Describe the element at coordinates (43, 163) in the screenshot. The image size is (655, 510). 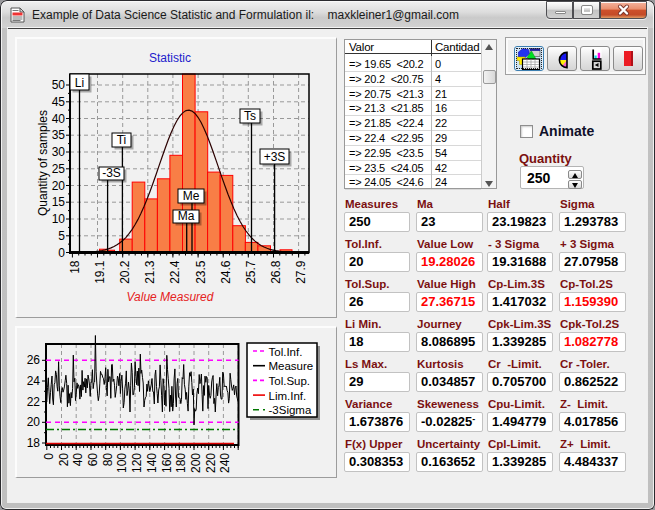
I see `svg-text: Quantity of samples` at that location.